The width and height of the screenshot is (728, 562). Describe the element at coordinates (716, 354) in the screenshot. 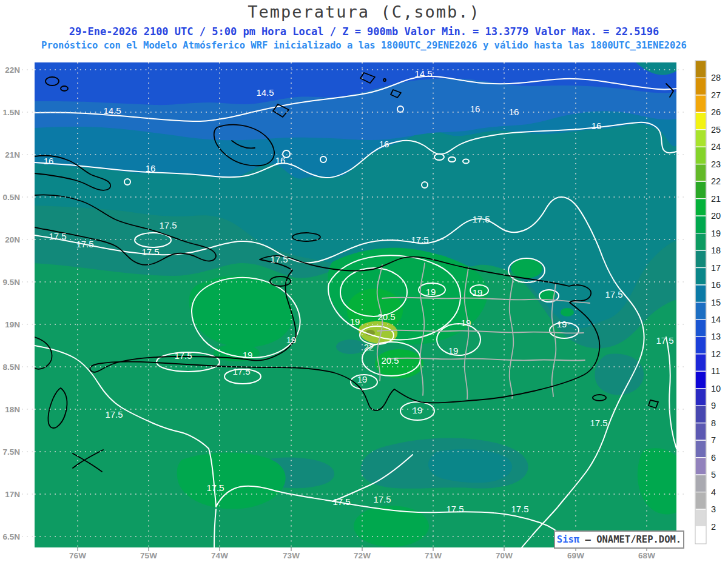

I see `colorbar-tick-label: 12` at that location.